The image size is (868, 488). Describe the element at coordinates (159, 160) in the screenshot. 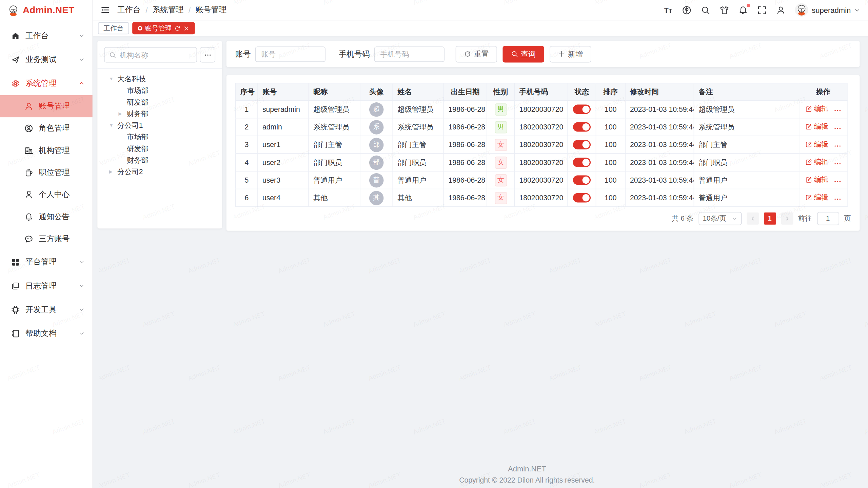

I see `tree-node: 财务部` at that location.